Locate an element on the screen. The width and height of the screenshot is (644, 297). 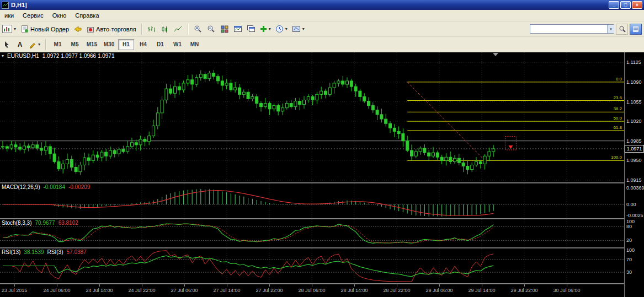
time-label: 29 Jul 22:00 is located at coordinates (524, 290).